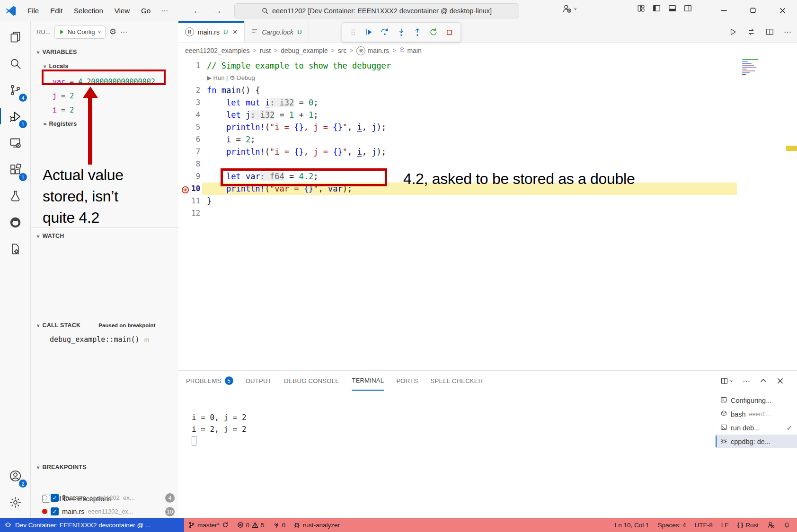 The width and height of the screenshot is (797, 532). What do you see at coordinates (15, 37) in the screenshot?
I see `activity-explorer` at bounding box center [15, 37].